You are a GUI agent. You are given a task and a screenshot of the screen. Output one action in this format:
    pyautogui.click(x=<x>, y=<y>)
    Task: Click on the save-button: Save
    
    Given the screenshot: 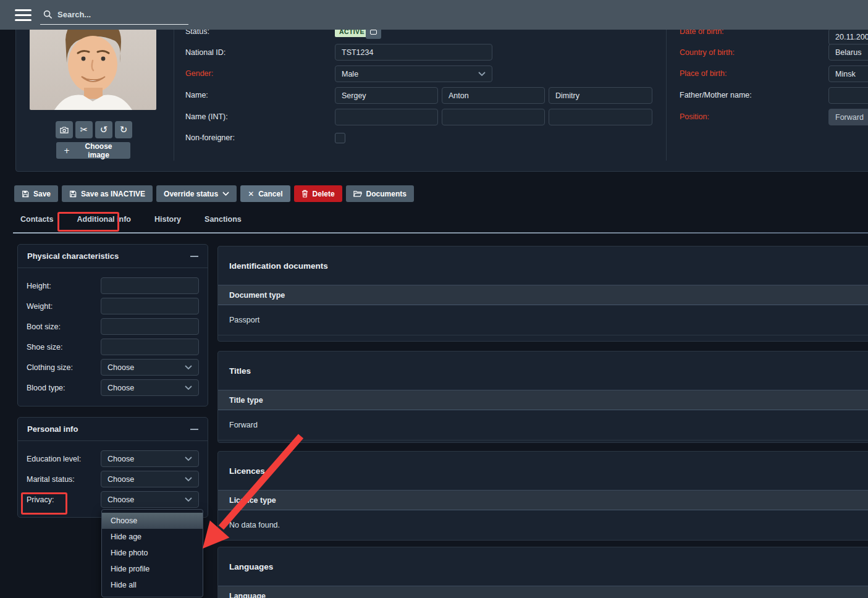 What is the action you would take?
    pyautogui.click(x=36, y=194)
    